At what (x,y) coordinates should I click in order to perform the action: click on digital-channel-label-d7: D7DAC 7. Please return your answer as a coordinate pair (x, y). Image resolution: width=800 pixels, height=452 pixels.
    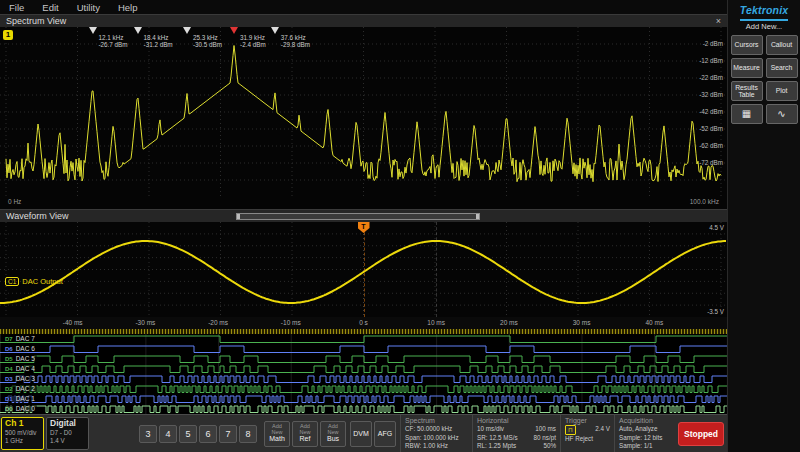
    Looking at the image, I should click on (20, 338).